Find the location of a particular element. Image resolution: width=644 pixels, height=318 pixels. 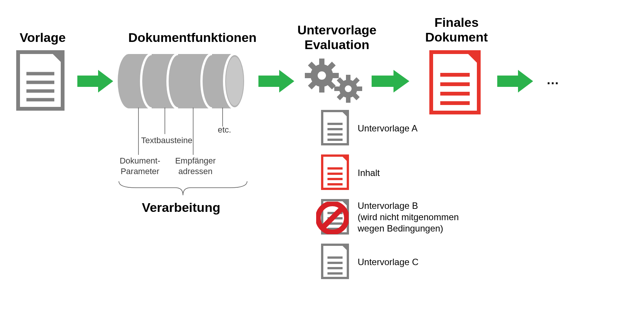

ellipsis-text: … is located at coordinates (553, 80).